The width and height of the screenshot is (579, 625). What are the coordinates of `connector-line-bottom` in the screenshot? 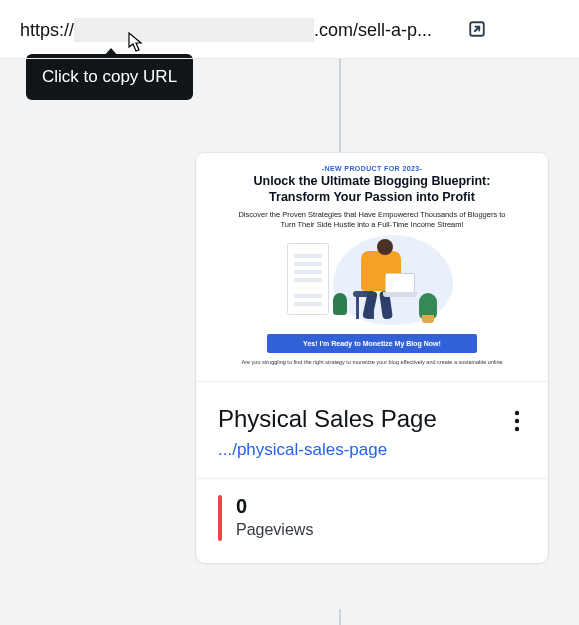 It's located at (340, 617).